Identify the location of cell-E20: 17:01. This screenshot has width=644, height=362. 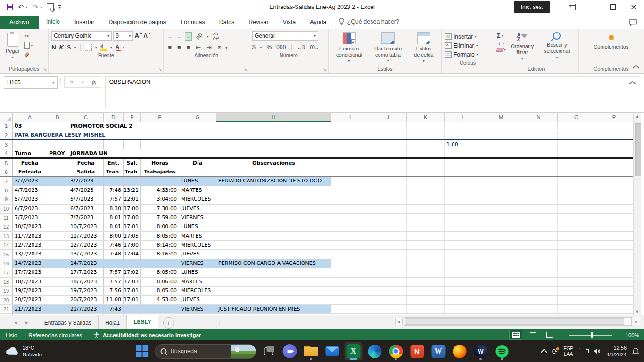
(132, 300).